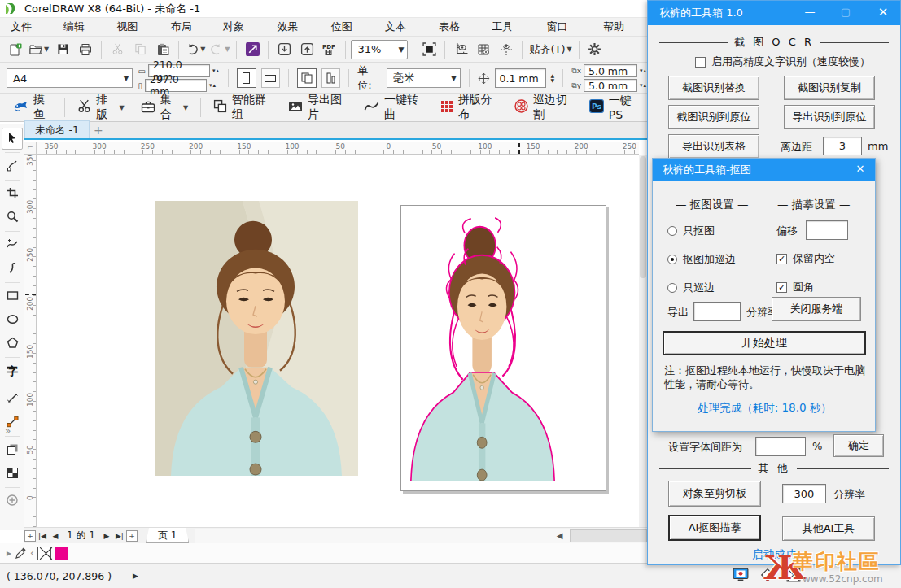 This screenshot has width=901, height=588. I want to click on save-button, so click(63, 50).